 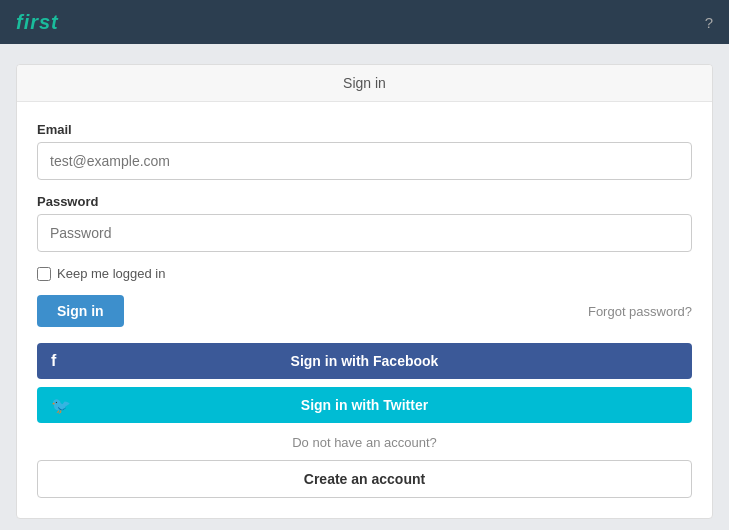 I want to click on keep-logged-in-checkbox, so click(x=44, y=274).